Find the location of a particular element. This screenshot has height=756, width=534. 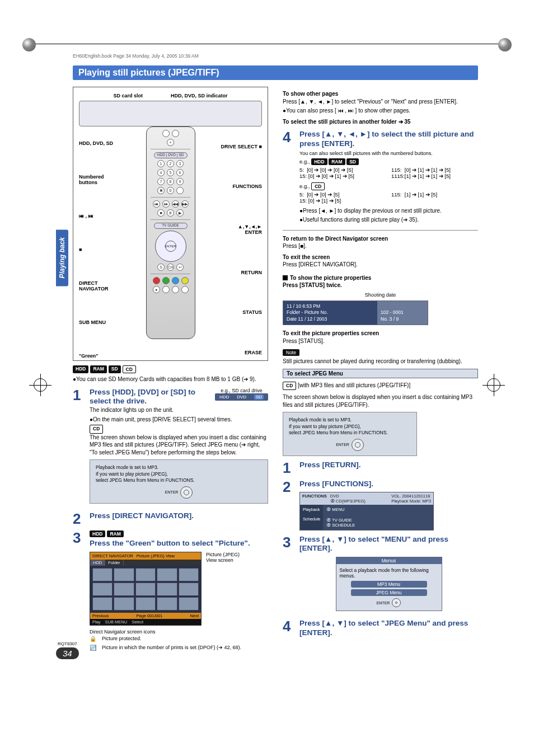

fshot-side0: Playback is located at coordinates (311, 509).